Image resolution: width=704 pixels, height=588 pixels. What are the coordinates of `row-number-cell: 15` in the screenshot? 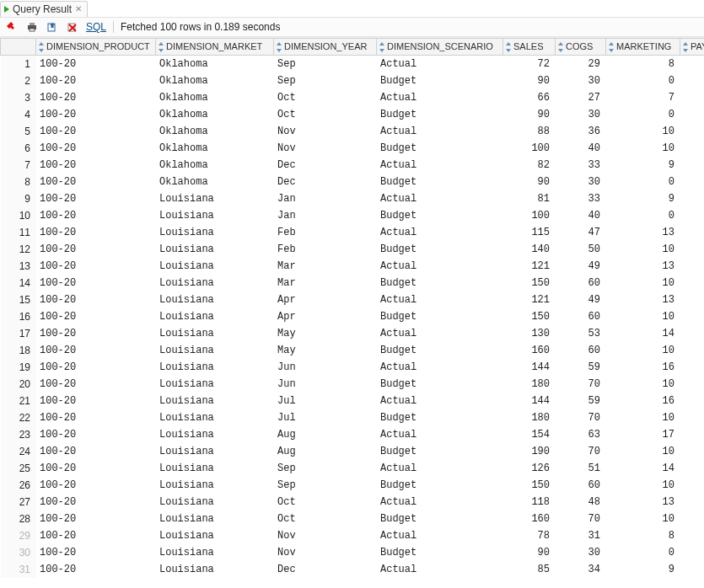 It's located at (19, 300).